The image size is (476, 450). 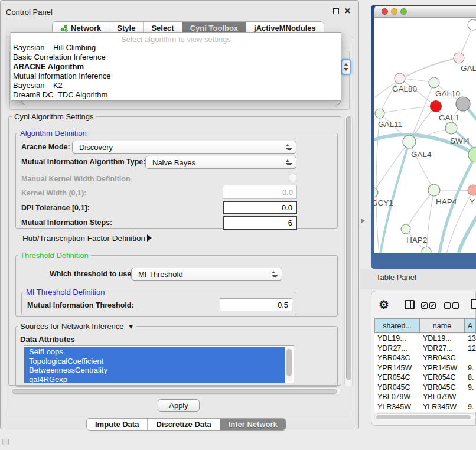 I want to click on splitpane-collapse-icon, so click(x=363, y=221).